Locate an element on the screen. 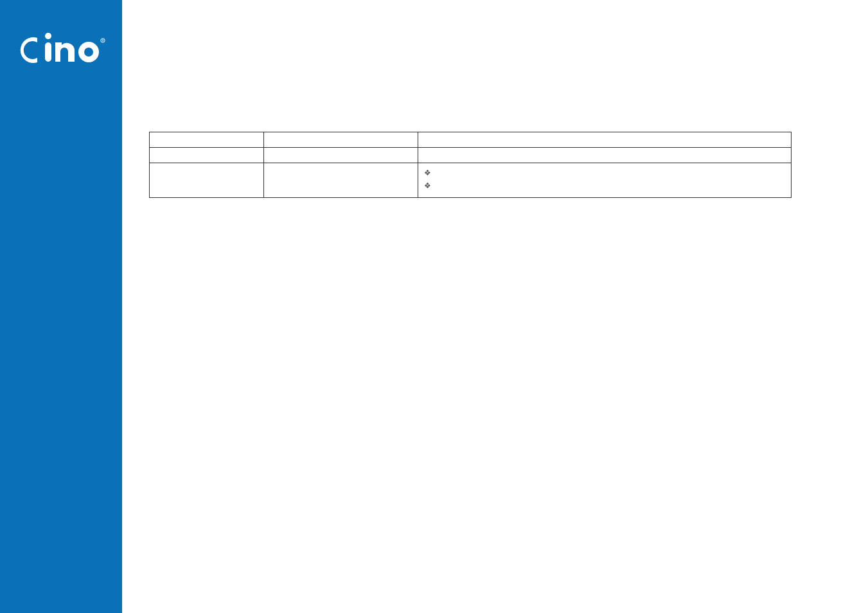 This screenshot has width=868, height=613. brand-logo: R is located at coordinates (64, 51).